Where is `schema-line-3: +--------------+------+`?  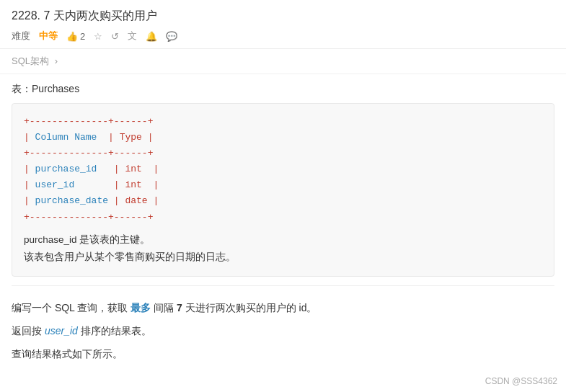 schema-line-3: +--------------+------+ is located at coordinates (283, 153).